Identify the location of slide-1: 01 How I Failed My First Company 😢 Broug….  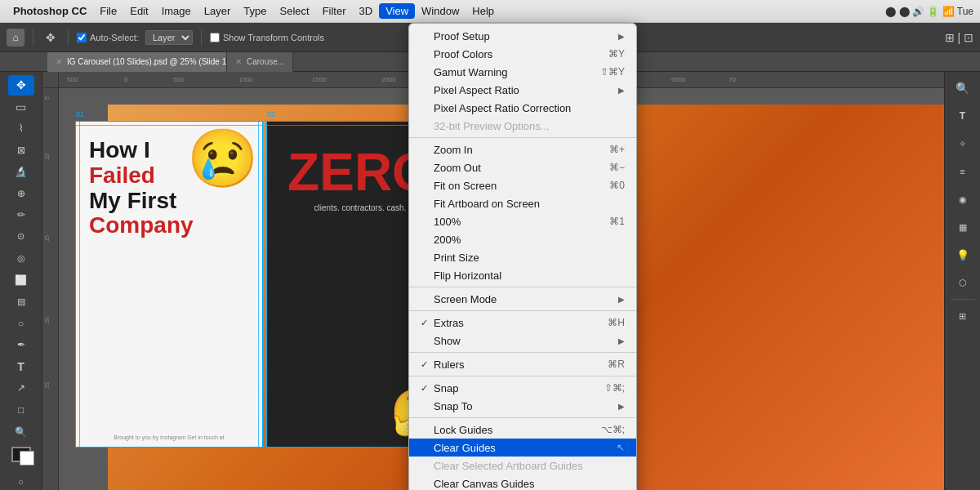
(169, 284).